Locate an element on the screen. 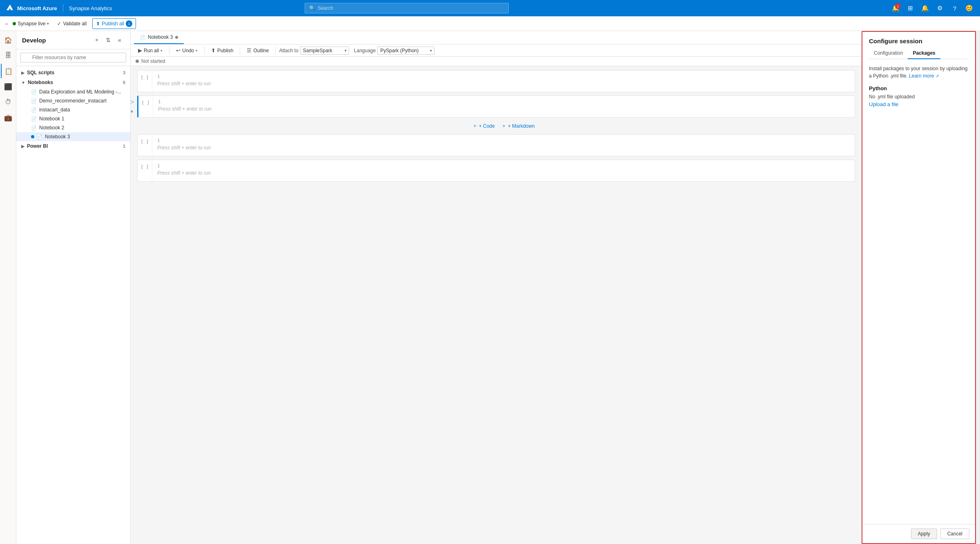 The image size is (980, 544). notifications-button: 🔔 1 is located at coordinates (896, 8).